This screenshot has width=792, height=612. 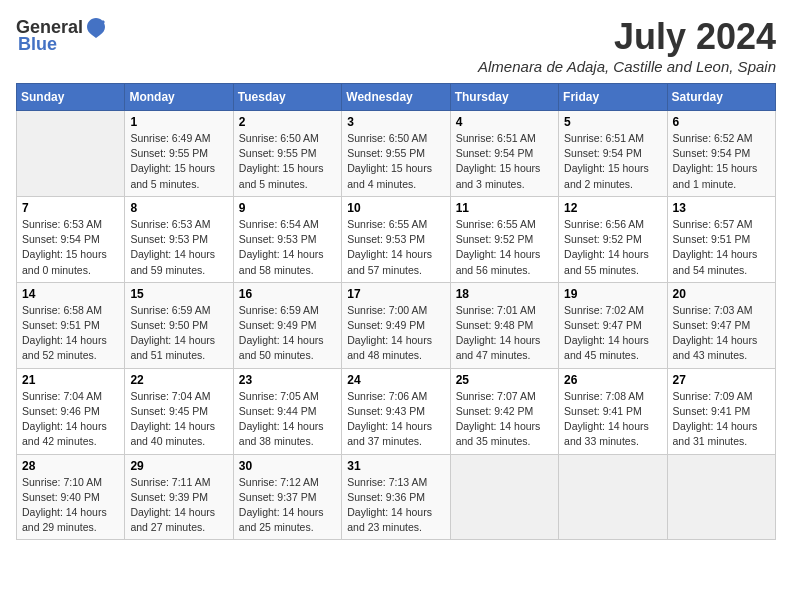 What do you see at coordinates (613, 154) in the screenshot?
I see `calendar-cell: 5Sunrise: 6:51 AMSunset: 9:54 PMDaylight…` at bounding box center [613, 154].